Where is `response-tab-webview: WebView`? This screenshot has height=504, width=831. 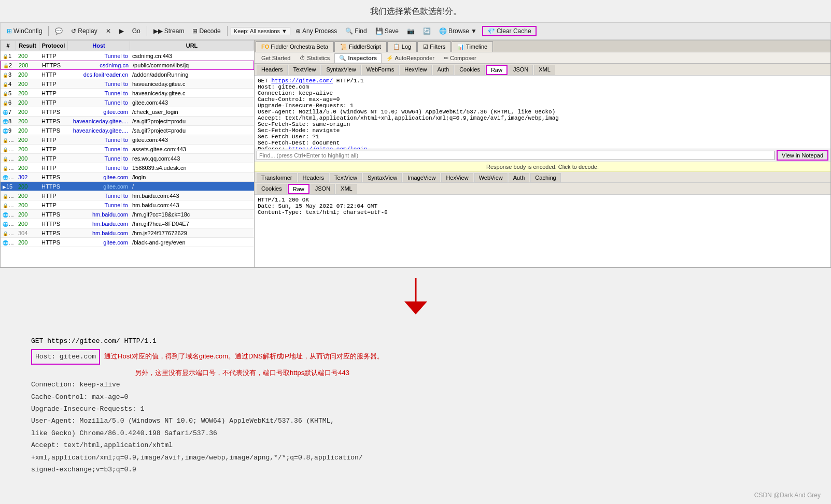
response-tab-webview: WebView is located at coordinates (491, 178).